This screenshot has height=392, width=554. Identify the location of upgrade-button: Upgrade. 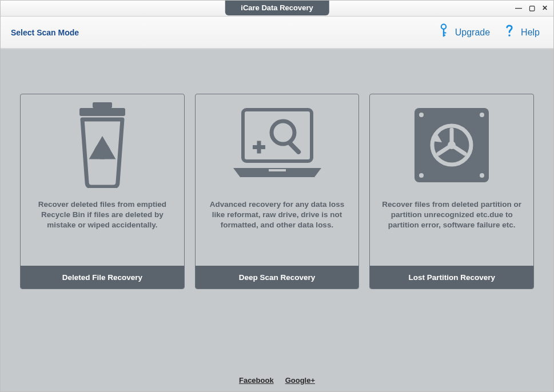
(463, 33).